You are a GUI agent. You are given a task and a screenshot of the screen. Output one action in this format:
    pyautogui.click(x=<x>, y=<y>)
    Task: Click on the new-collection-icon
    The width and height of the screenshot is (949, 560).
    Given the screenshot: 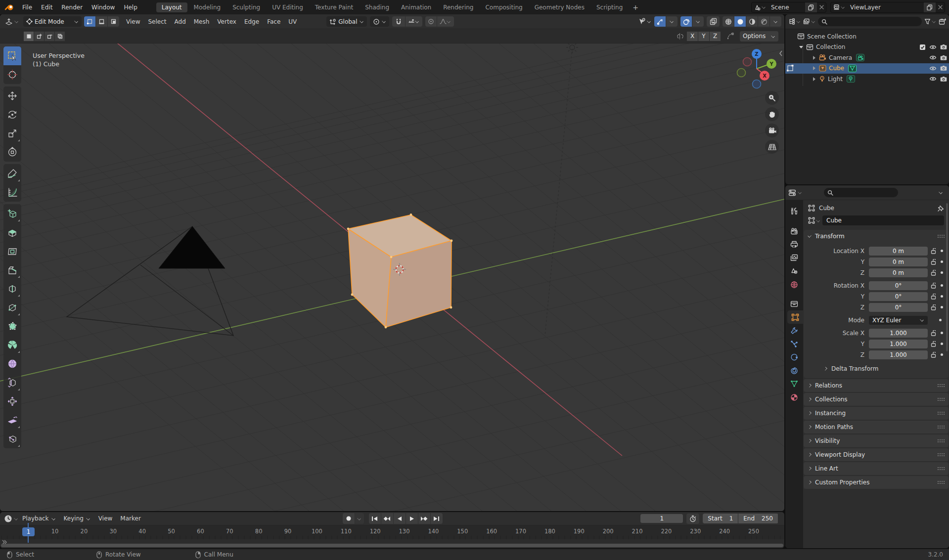 What is the action you would take?
    pyautogui.click(x=943, y=22)
    